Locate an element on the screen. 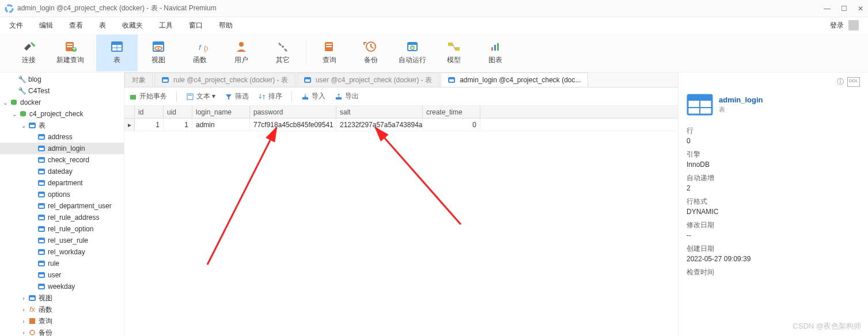  text-mode-button: 文本 ▾ is located at coordinates (200, 97).